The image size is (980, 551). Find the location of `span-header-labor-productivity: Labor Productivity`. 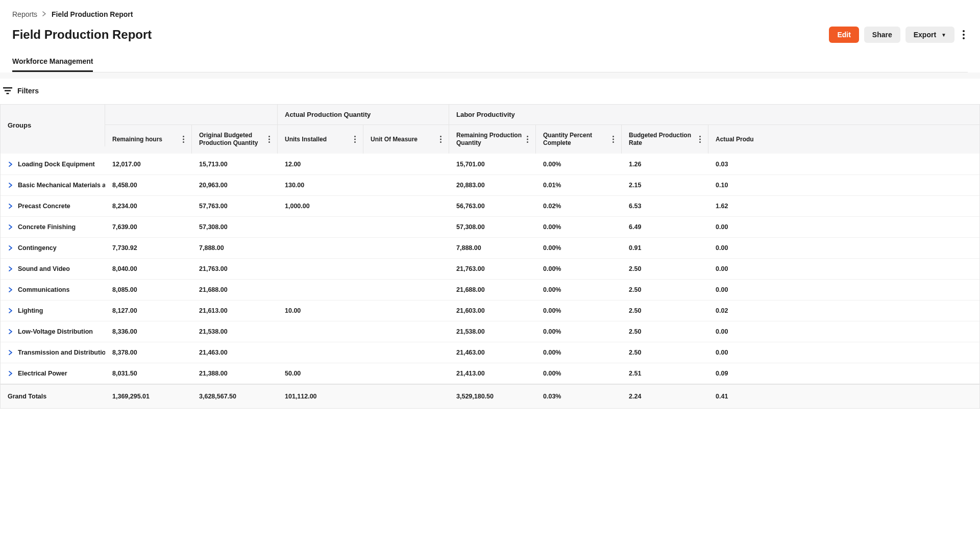

span-header-labor-productivity: Labor Productivity is located at coordinates (615, 114).